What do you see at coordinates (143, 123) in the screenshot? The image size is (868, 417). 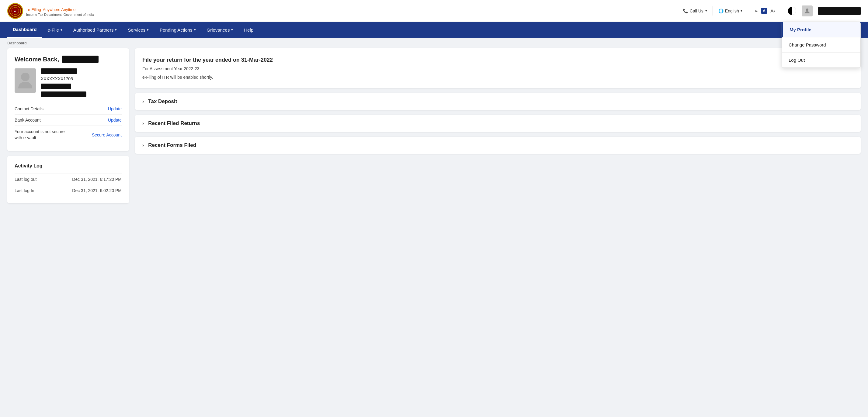 I see `recent-filed-chevron-icon: ›` at bounding box center [143, 123].